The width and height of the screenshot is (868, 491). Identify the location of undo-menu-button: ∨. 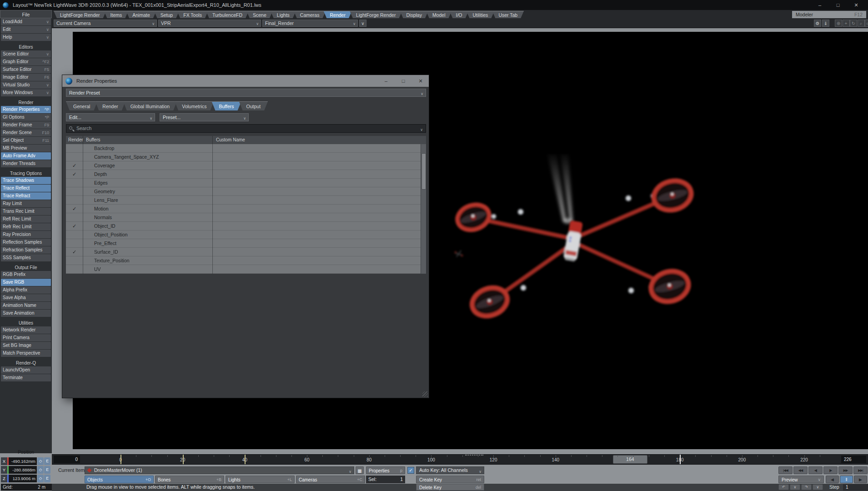
(795, 487).